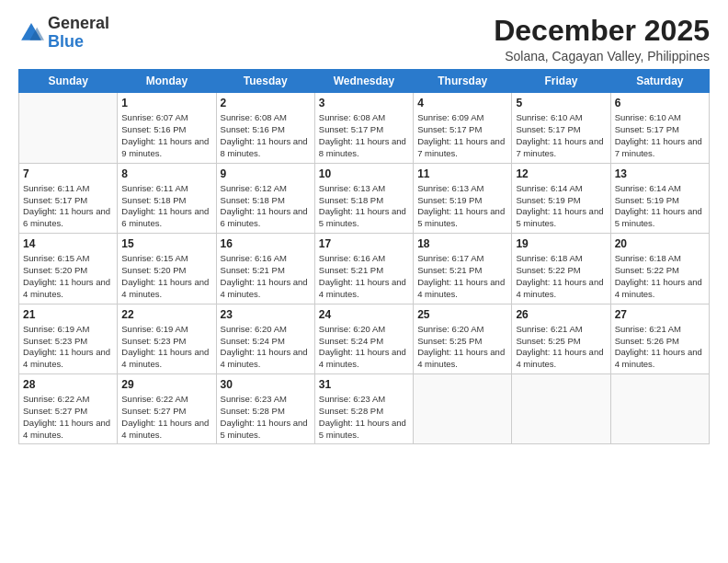  I want to click on sunrise-text: Sunrise: 6:22 AM, so click(166, 399).